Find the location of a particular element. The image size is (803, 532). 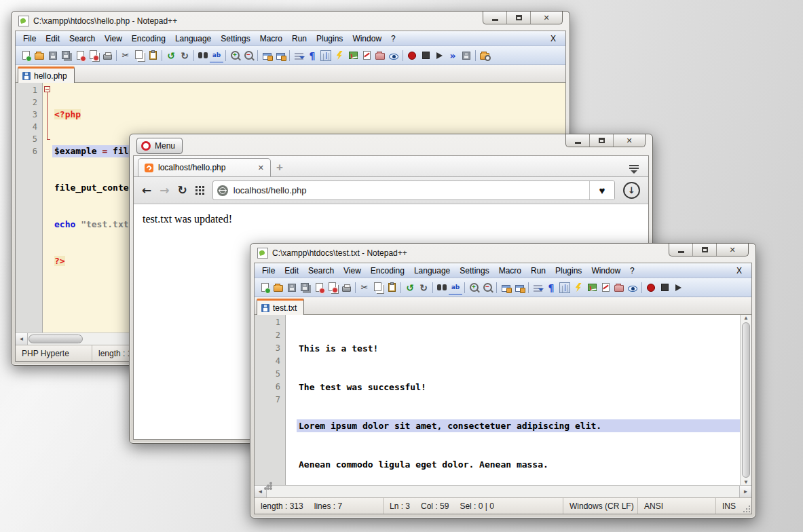

paste-icon is located at coordinates (392, 288).